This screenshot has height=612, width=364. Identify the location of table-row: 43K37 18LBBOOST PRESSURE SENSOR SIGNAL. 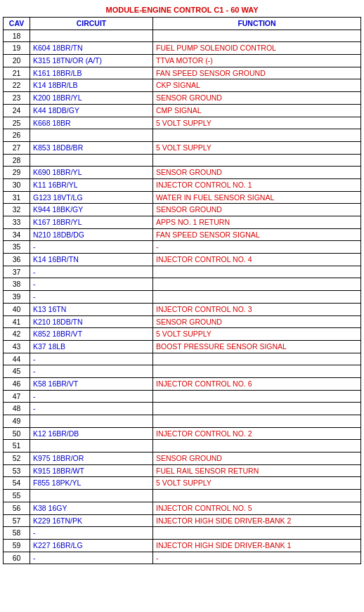
(183, 346).